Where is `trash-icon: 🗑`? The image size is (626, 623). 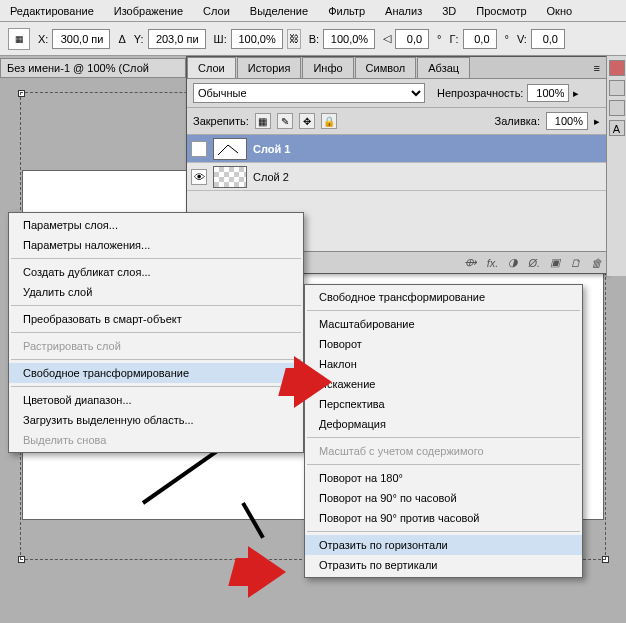
trash-icon: 🗑 is located at coordinates (596, 263).